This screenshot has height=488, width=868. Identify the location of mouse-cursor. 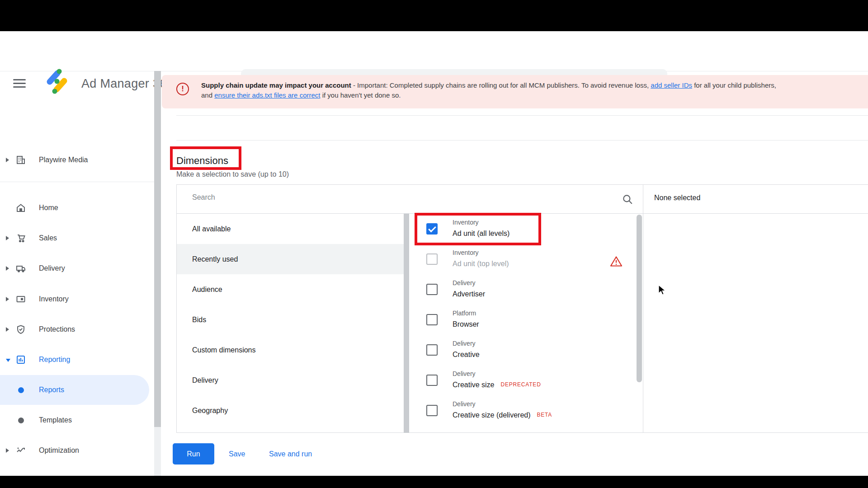
(663, 290).